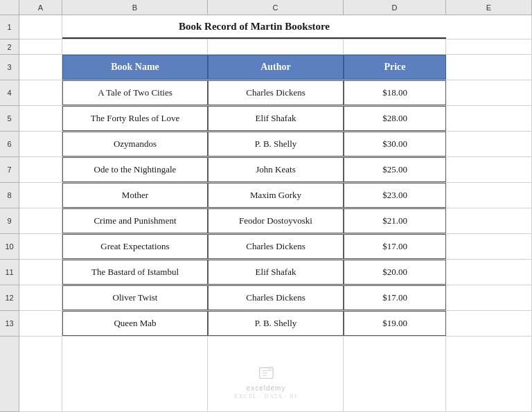 This screenshot has width=532, height=412. What do you see at coordinates (10, 119) in the screenshot?
I see `row-num-5: 5` at bounding box center [10, 119].